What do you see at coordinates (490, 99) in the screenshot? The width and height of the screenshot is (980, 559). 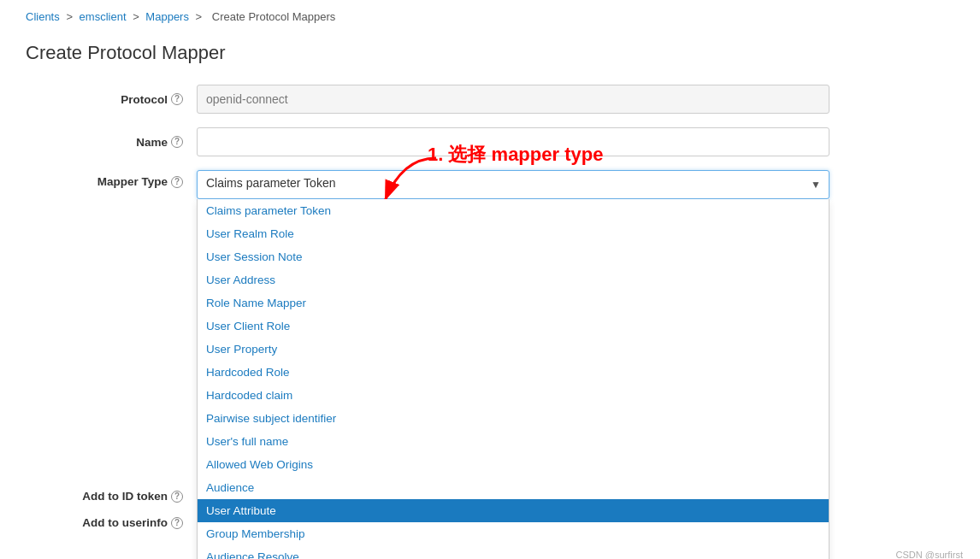 I see `protocol-field-group: Protocol ?` at bounding box center [490, 99].